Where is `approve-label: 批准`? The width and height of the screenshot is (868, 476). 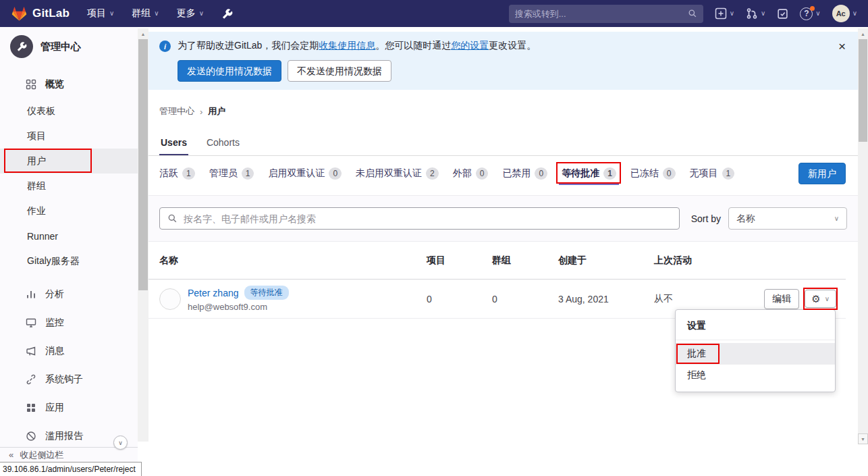 approve-label: 批准 is located at coordinates (697, 353).